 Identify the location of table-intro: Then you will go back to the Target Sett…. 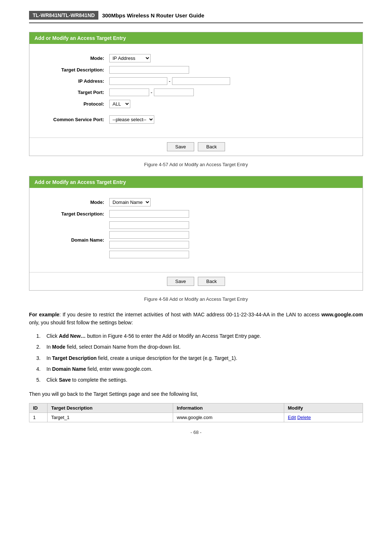
(196, 394).